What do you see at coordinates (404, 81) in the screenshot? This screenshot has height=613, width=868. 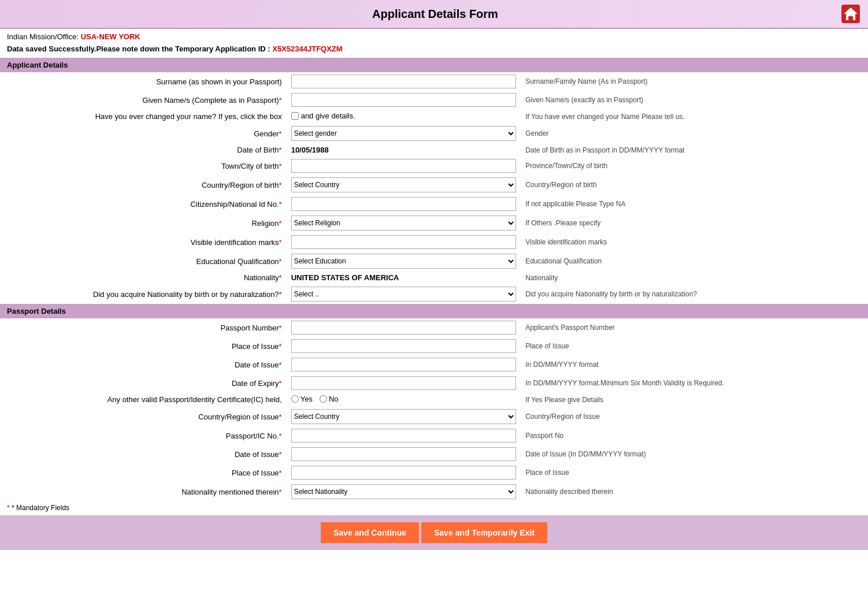 I see `surname-input` at bounding box center [404, 81].